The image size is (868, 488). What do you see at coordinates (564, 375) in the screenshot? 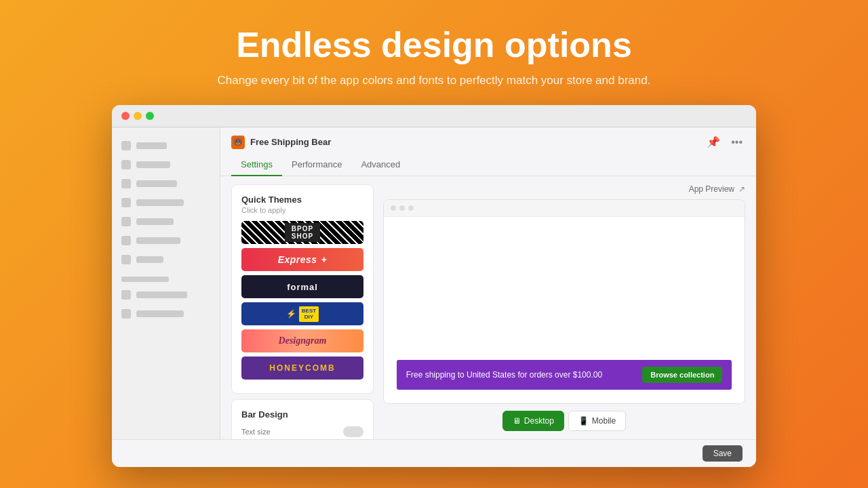
I see `shipping-bar: Free shipping to United States for order…` at bounding box center [564, 375].